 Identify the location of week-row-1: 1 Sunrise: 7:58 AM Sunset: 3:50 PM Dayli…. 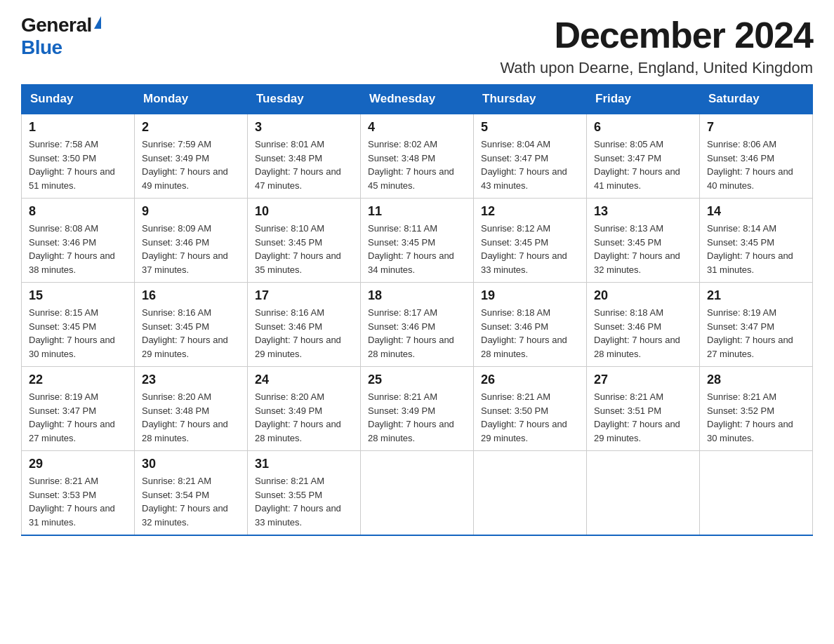
(417, 156).